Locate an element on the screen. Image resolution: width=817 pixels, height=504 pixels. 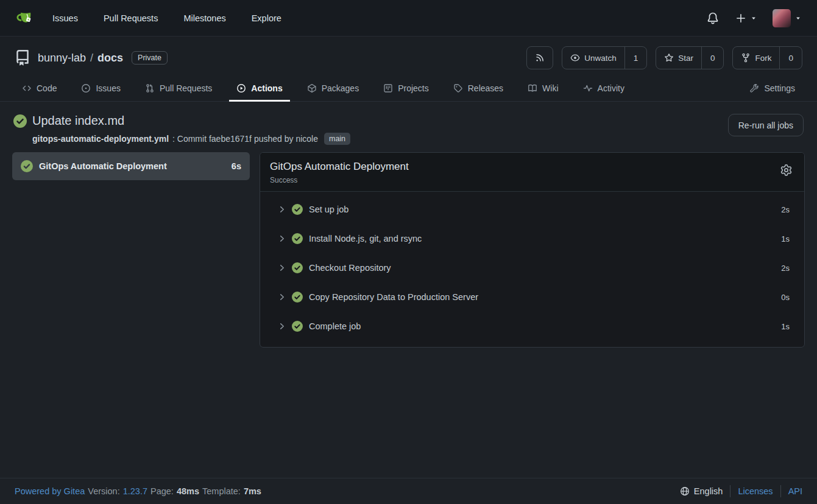
step-row-setup: Set up job 2s is located at coordinates (532, 209).